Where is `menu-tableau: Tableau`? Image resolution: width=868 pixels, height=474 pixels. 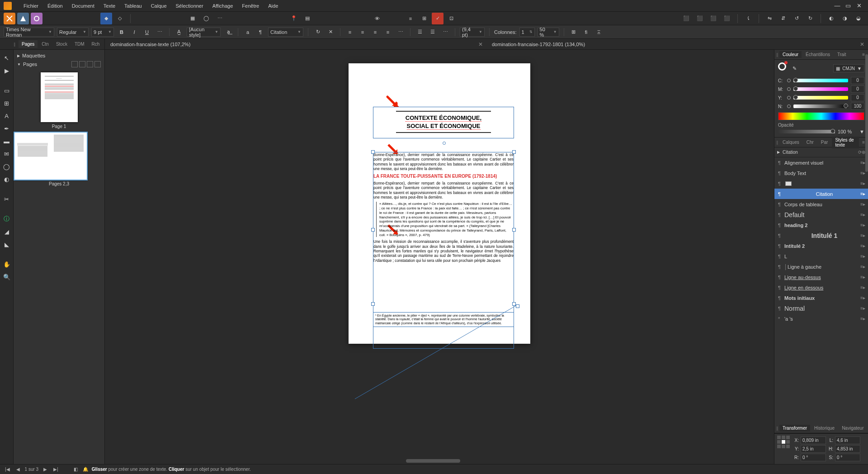 menu-tableau: Tableau is located at coordinates (133, 6).